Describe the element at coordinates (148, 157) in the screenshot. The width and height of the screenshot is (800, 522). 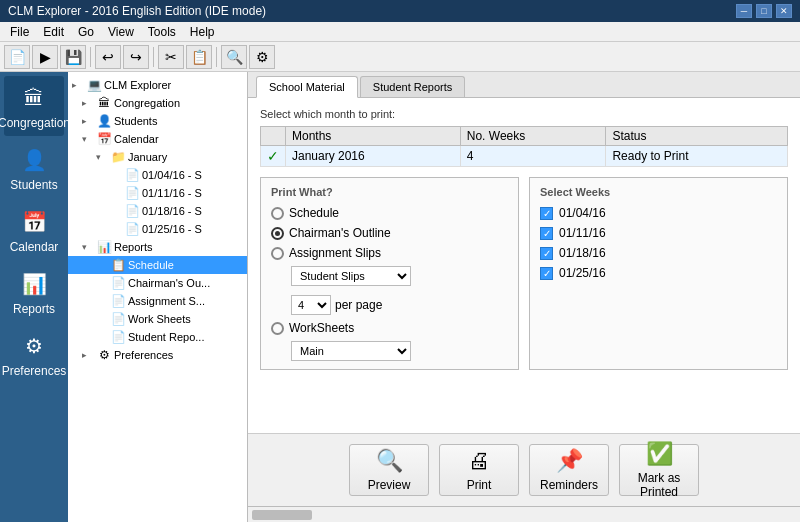
I see `january-label: January` at that location.